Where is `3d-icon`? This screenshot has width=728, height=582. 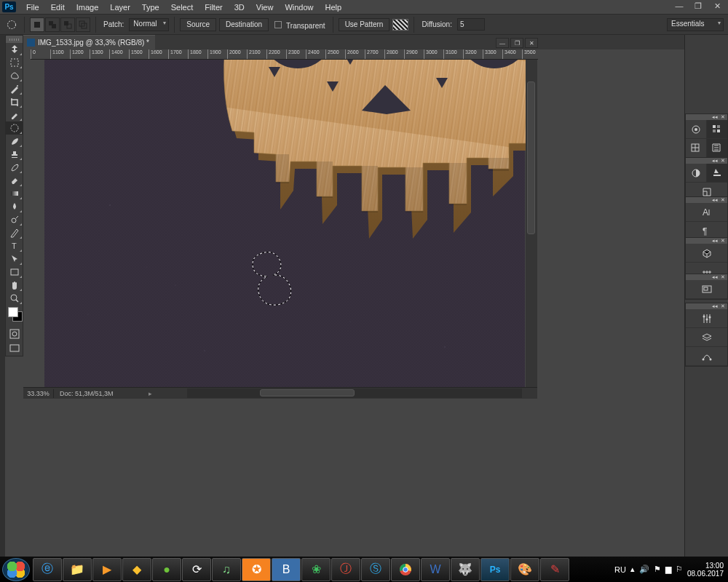 3d-icon is located at coordinates (706, 253).